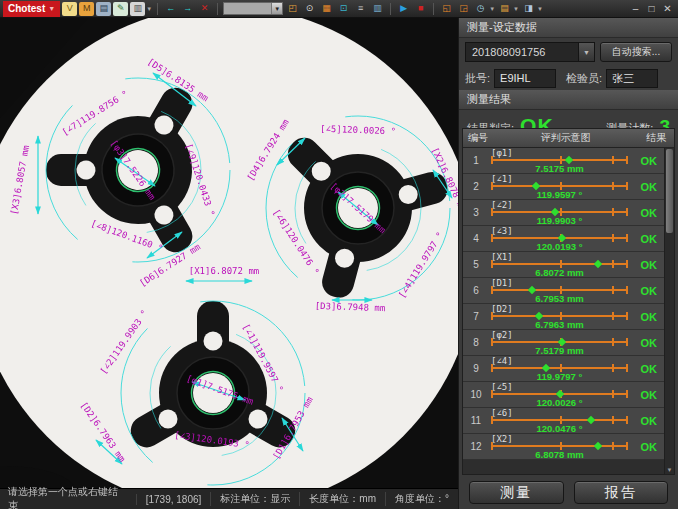 The height and width of the screenshot is (509, 678). What do you see at coordinates (502, 439) in the screenshot?
I see `feature-tag: [X2]` at bounding box center [502, 439].